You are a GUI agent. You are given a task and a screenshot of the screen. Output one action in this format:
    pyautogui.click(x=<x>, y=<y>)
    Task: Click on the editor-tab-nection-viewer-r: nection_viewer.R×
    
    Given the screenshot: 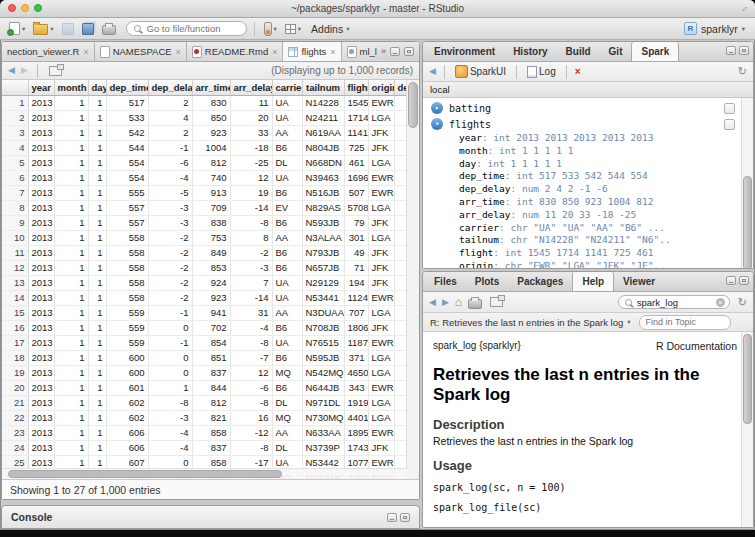 What is the action you would take?
    pyautogui.click(x=48, y=52)
    